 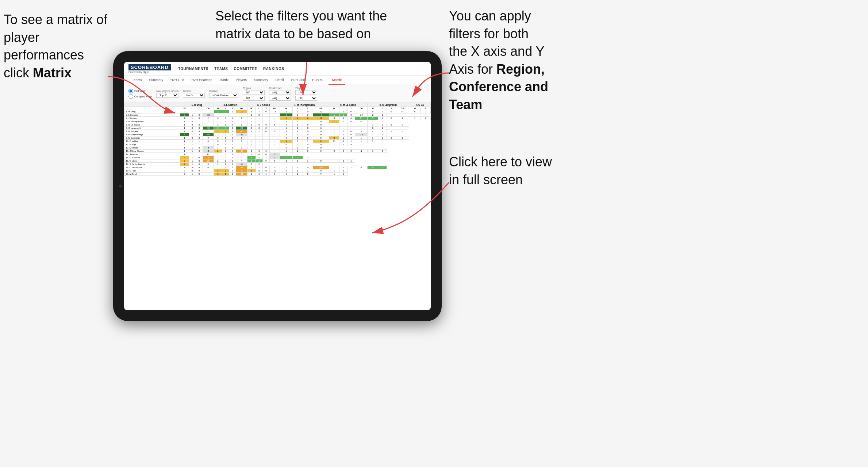 What do you see at coordinates (242, 174) in the screenshot?
I see `matrix-cell: -11` at bounding box center [242, 174].